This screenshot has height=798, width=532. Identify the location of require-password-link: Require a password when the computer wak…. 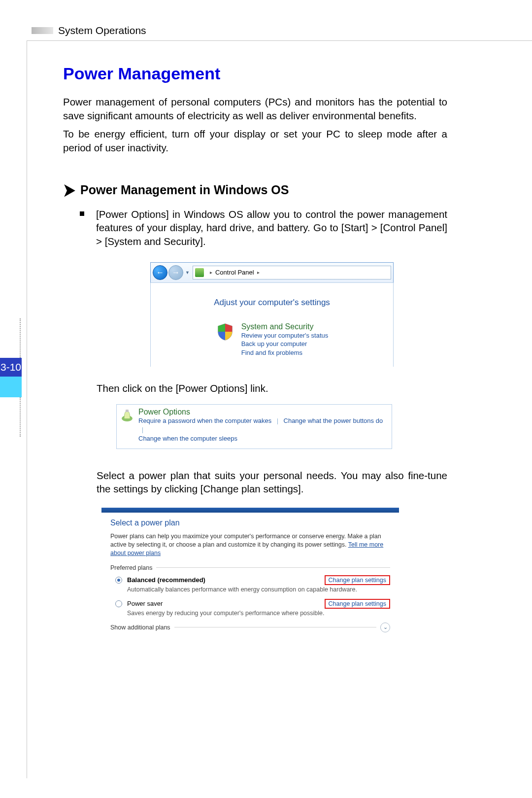
(205, 421).